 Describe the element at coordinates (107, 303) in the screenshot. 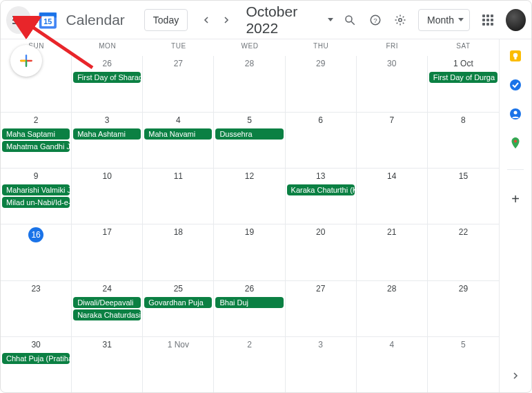

I see `calendar-event: Diwali/Deepavali` at that location.